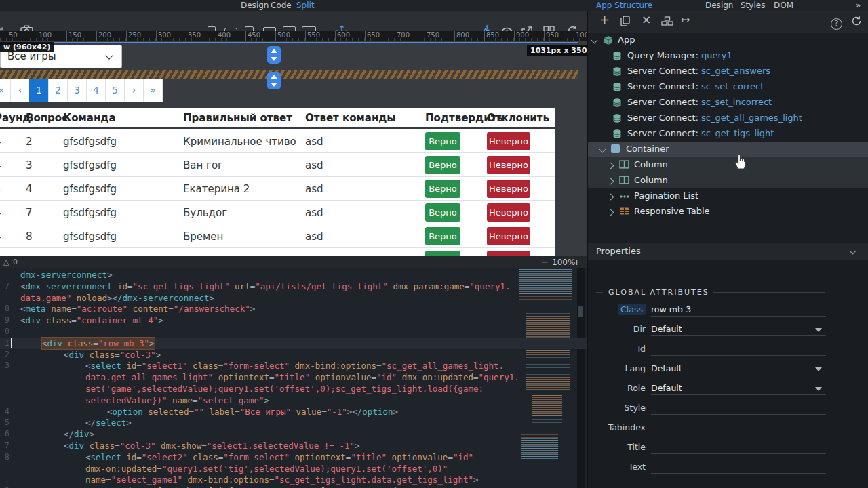 The image size is (868, 488). What do you see at coordinates (509, 253) in the screenshot?
I see `reject-button` at bounding box center [509, 253].